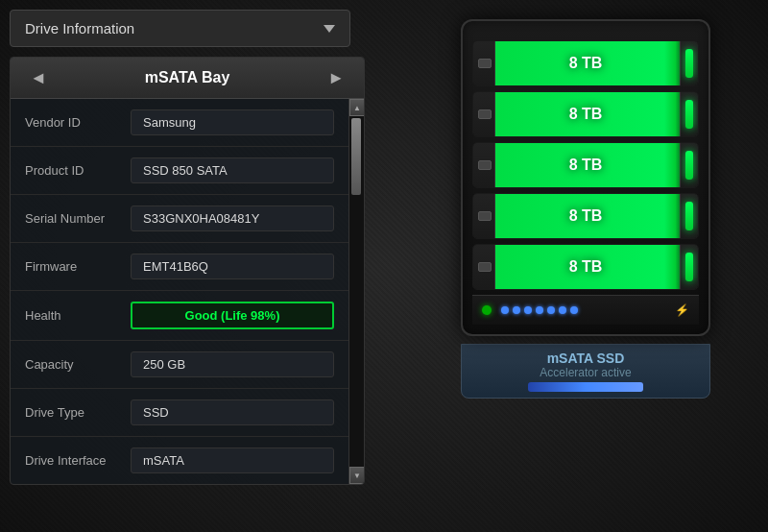 The image size is (768, 532). I want to click on table-row: Serial NumberS33GNX0HA08481Y, so click(180, 219).